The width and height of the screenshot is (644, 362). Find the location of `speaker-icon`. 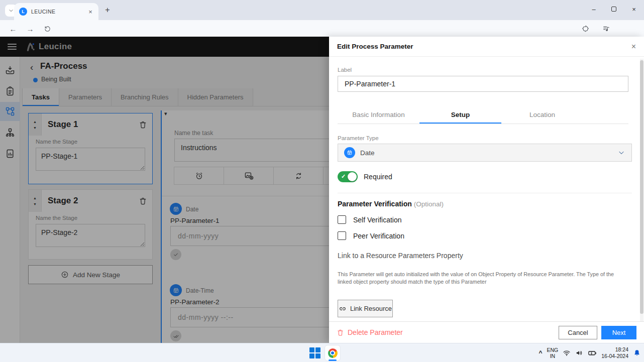

speaker-icon is located at coordinates (579, 353).